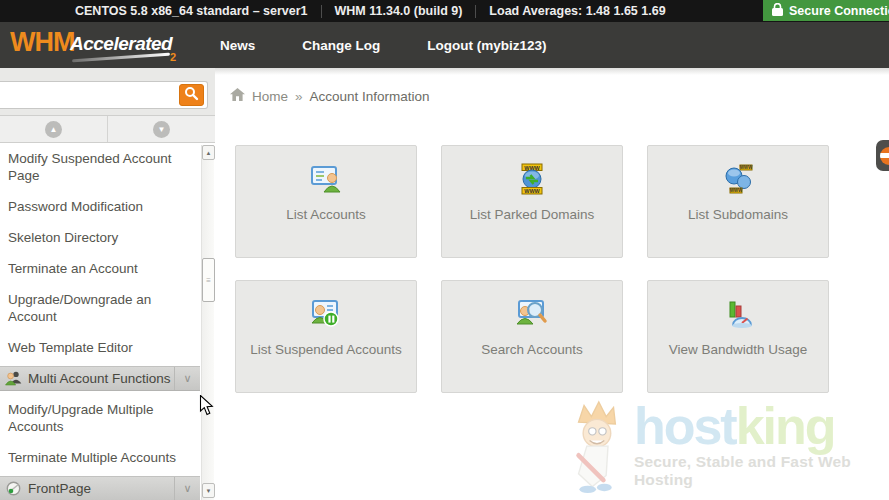 This screenshot has height=500, width=889. Describe the element at coordinates (839, 11) in the screenshot. I see `secure-badge-label: Secure Connection` at that location.